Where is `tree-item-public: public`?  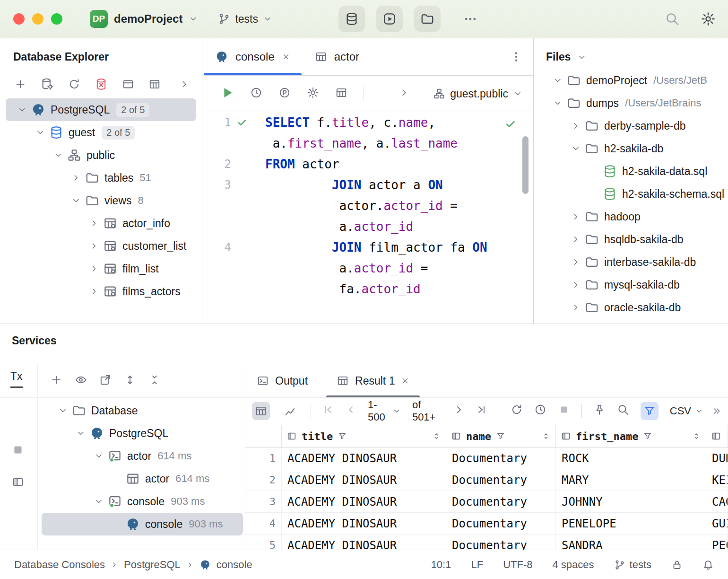 tree-item-public: public is located at coordinates (101, 155).